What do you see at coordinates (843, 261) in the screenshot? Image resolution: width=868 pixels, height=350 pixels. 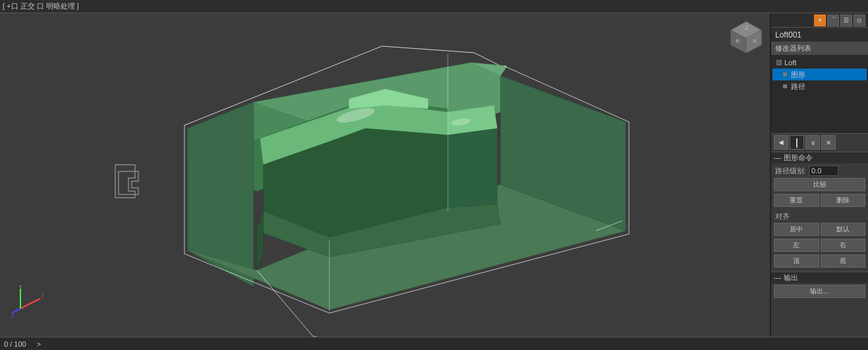 I see `align-bottom-btn: 底` at bounding box center [843, 261].